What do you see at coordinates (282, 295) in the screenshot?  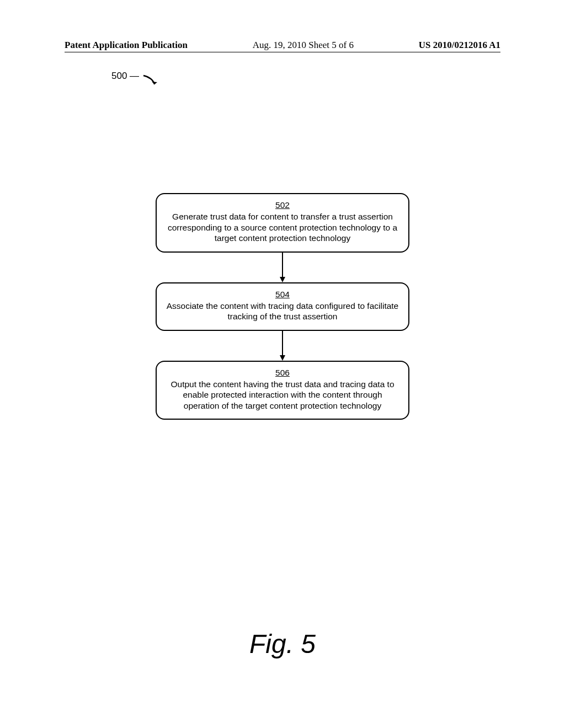 I see `step-number: 504` at bounding box center [282, 295].